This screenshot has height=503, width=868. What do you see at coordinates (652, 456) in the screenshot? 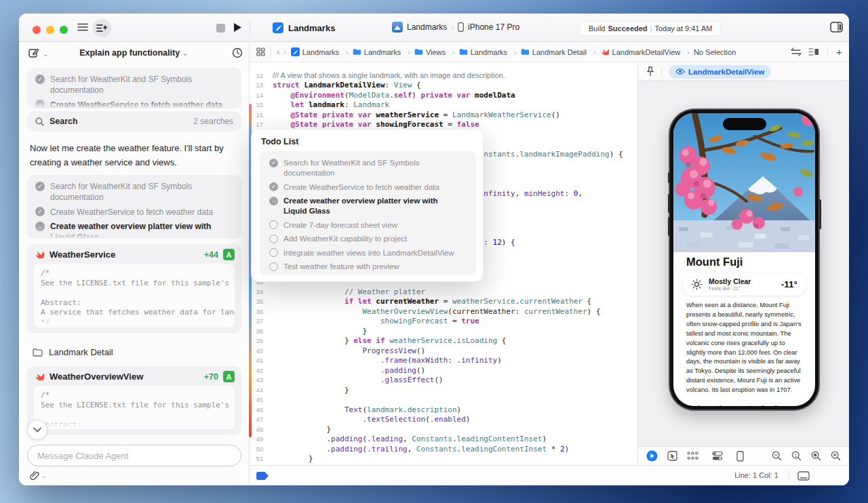
I see `live-preview-button` at bounding box center [652, 456].